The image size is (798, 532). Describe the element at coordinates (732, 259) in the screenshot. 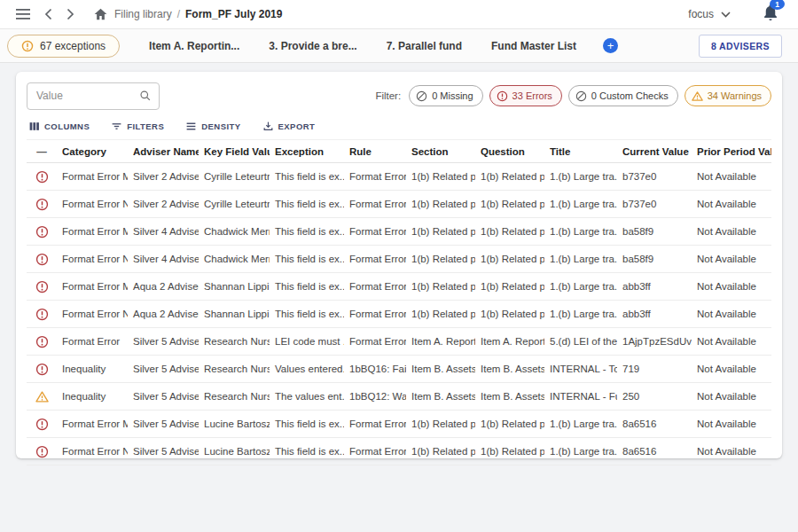

I see `table-cell: Not Available` at that location.